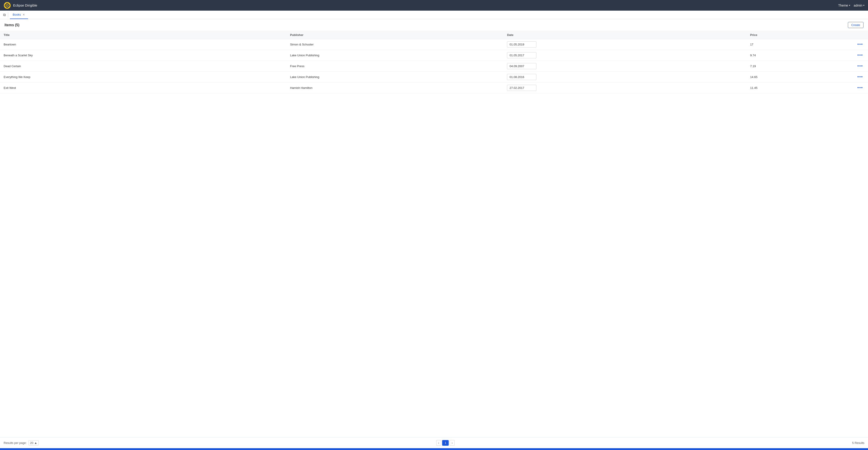 This screenshot has height=450, width=868. What do you see at coordinates (522, 55) in the screenshot?
I see `date-input: 01.05.2017` at bounding box center [522, 55].